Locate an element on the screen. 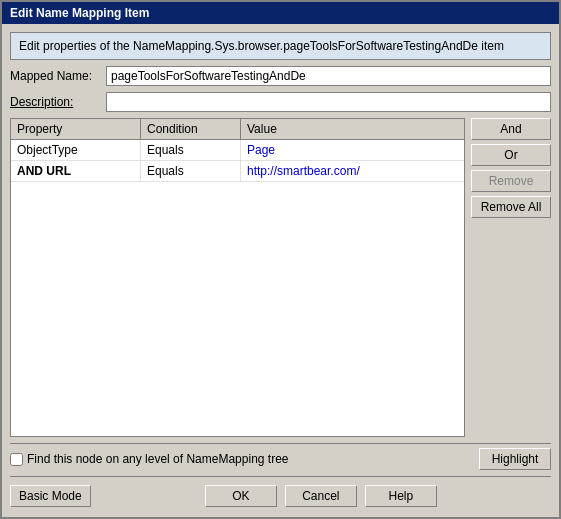  info-banner-text: Edit properties of the NameMapping.Sys.b… is located at coordinates (262, 46).